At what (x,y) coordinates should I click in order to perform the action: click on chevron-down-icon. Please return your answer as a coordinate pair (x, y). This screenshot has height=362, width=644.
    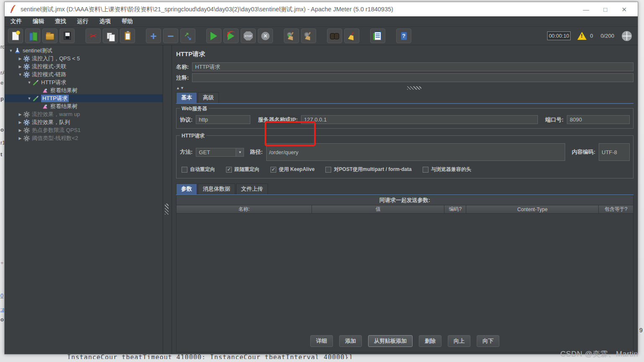
    Looking at the image, I should click on (240, 153).